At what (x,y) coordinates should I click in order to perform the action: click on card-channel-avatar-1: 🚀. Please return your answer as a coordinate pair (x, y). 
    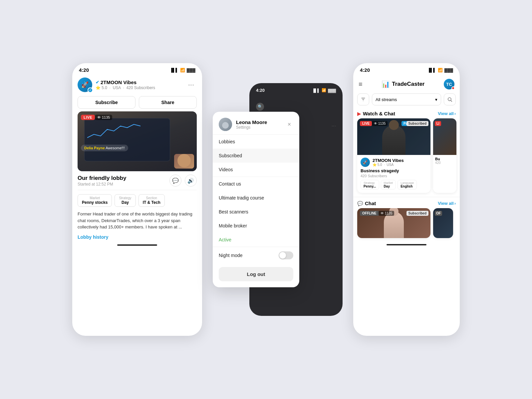
    Looking at the image, I should click on (365, 162).